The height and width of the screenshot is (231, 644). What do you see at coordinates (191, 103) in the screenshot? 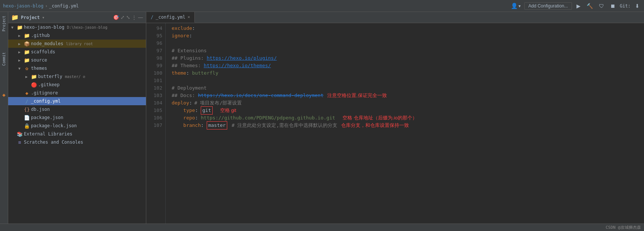
I see `code-104-colon: :` at bounding box center [191, 103].